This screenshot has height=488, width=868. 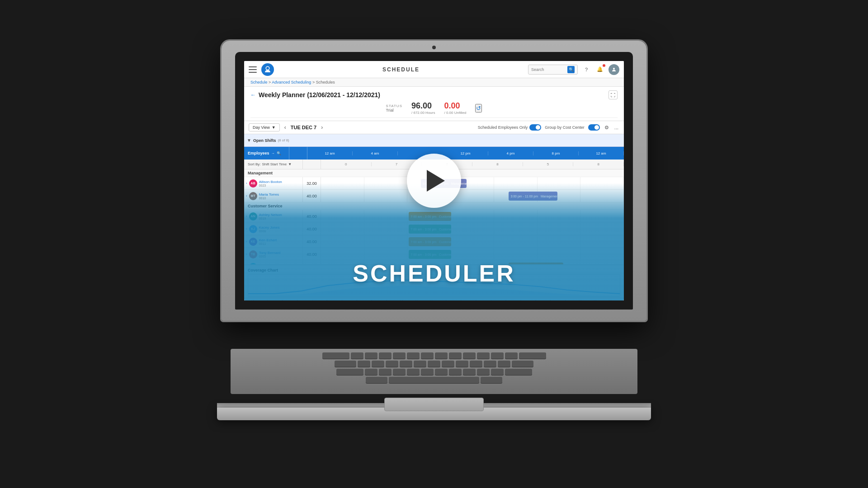 What do you see at coordinates (304, 127) in the screenshot?
I see `current-date-display: TUE DEC 7` at bounding box center [304, 127].